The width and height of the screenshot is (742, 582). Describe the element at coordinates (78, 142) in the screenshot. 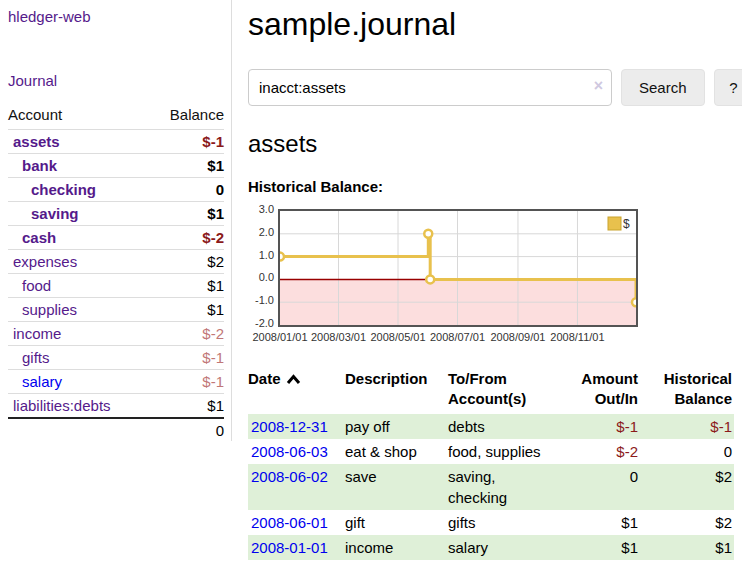

I see `account-name-cell: assets` at that location.